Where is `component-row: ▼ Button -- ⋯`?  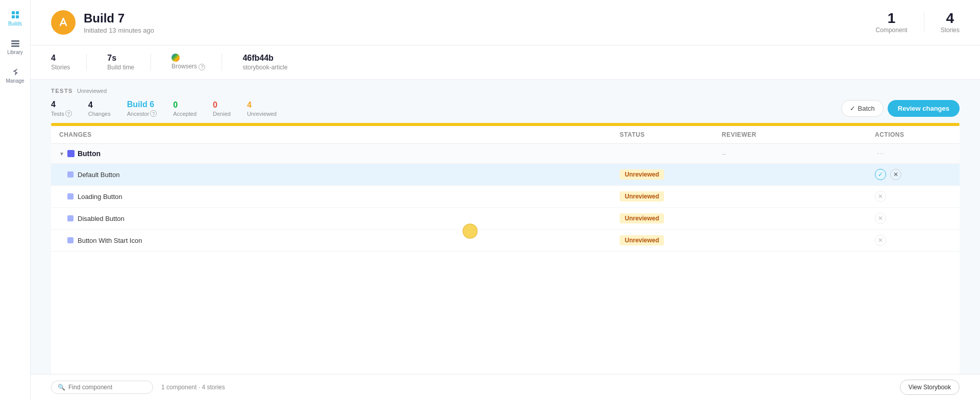
component-row: ▼ Button -- ⋯ is located at coordinates (505, 154).